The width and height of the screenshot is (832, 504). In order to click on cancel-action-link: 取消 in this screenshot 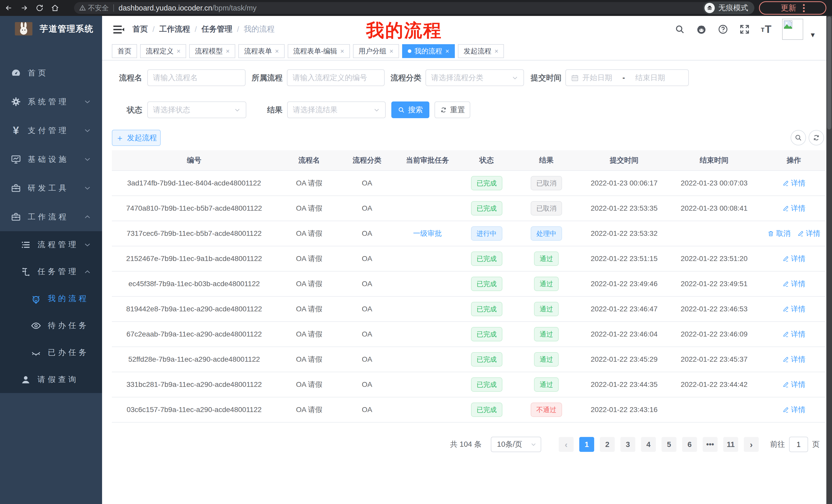, I will do `click(779, 233)`.